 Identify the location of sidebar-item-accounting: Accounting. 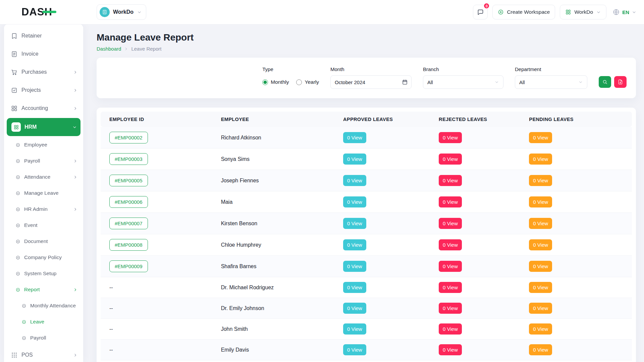
(44, 108).